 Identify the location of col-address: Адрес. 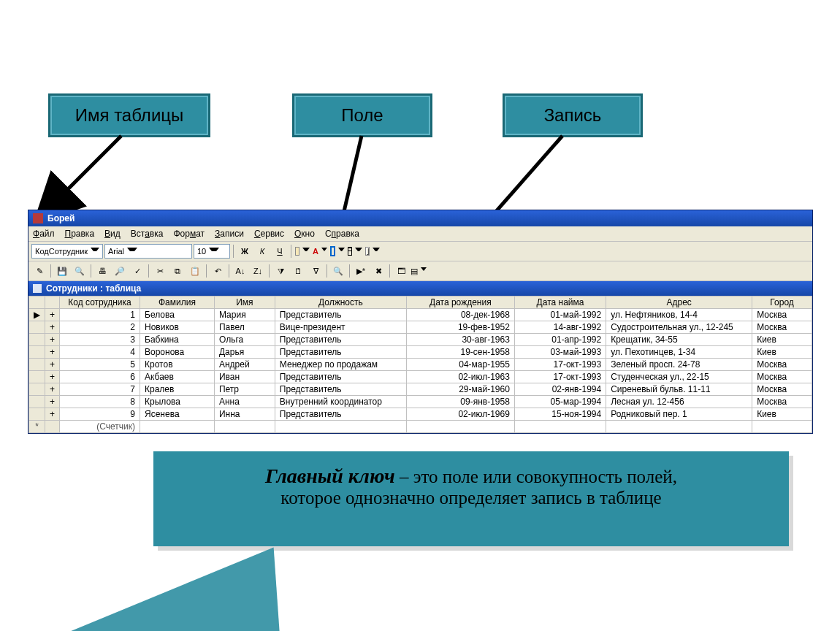
(679, 302).